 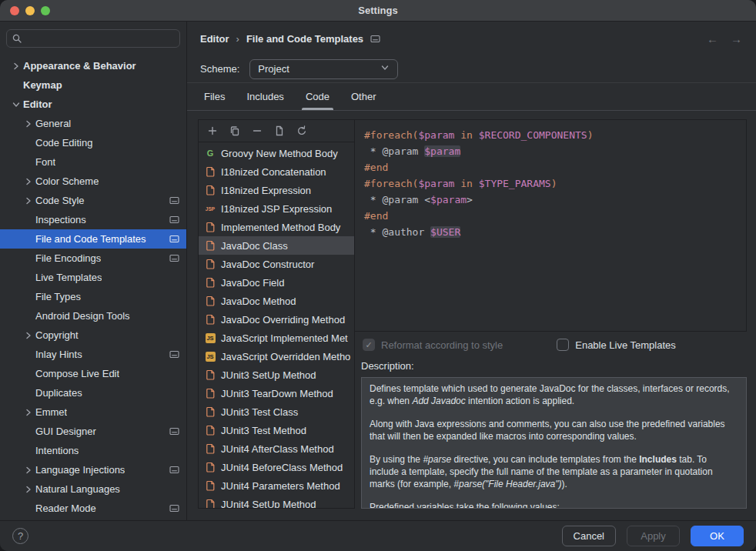 I want to click on scheme-dropdown: Project, so click(x=323, y=69).